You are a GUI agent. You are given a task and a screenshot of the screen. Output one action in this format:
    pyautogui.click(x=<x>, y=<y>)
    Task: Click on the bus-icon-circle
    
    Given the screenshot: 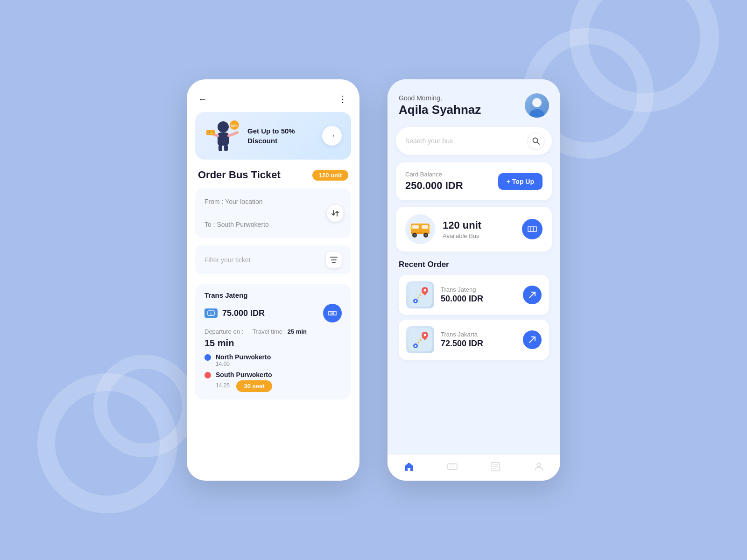 What is the action you would take?
    pyautogui.click(x=420, y=229)
    